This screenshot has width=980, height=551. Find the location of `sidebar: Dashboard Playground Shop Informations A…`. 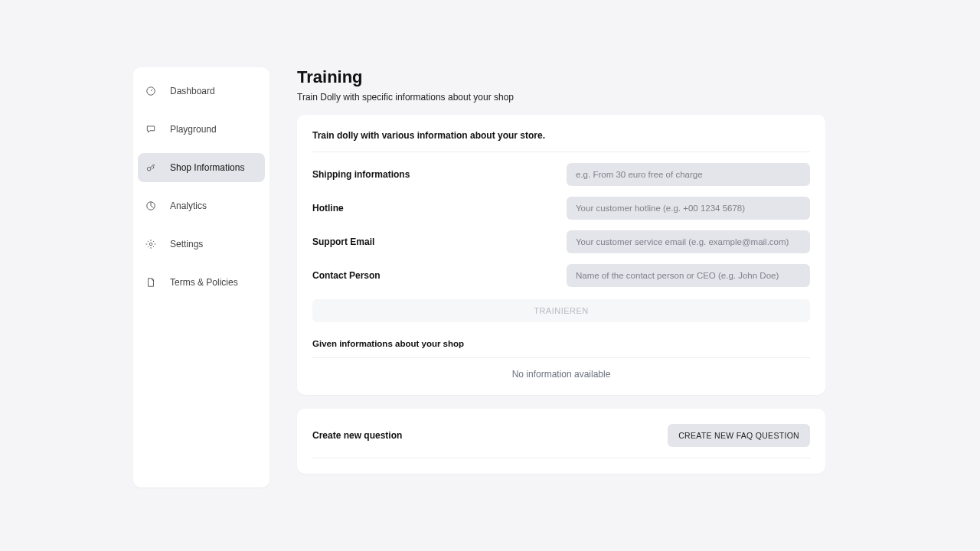

sidebar: Dashboard Playground Shop Informations A… is located at coordinates (201, 277).